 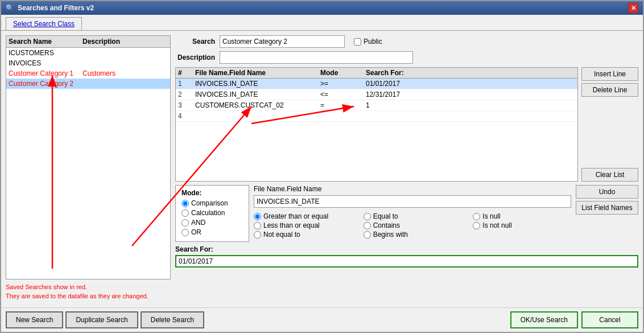 What do you see at coordinates (196, 232) in the screenshot?
I see `radio-or-label: OR` at bounding box center [196, 232].